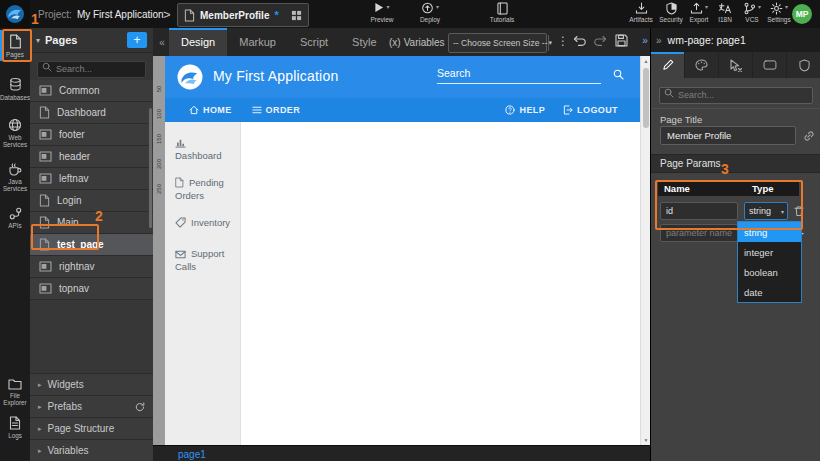 Image resolution: width=820 pixels, height=461 pixels. What do you see at coordinates (92, 406) in the screenshot?
I see `section-prefabs: ▸ Prefabs` at bounding box center [92, 406].